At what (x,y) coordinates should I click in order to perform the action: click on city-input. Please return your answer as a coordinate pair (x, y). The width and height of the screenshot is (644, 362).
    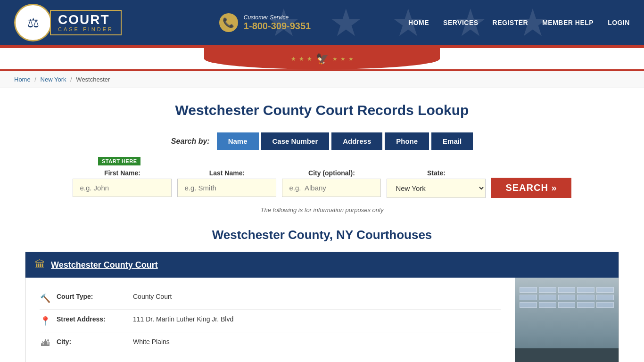
    Looking at the image, I should click on (331, 188).